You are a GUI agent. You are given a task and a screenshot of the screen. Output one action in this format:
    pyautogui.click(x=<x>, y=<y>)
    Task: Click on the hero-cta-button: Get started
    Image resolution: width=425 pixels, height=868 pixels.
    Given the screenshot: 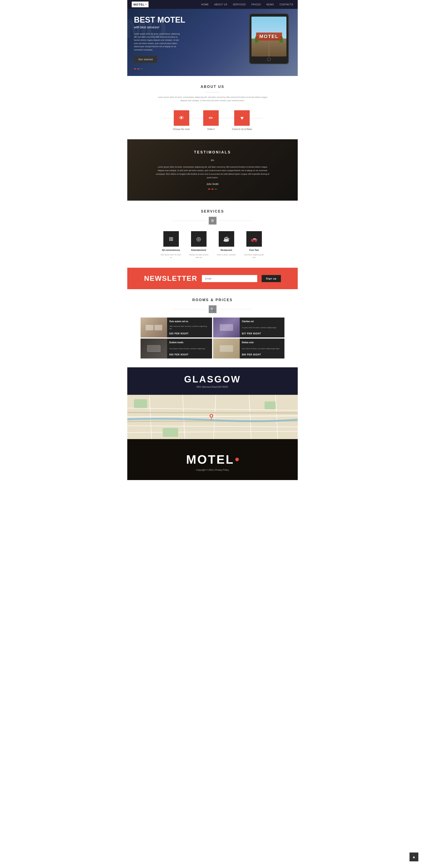 What is the action you would take?
    pyautogui.click(x=145, y=59)
    